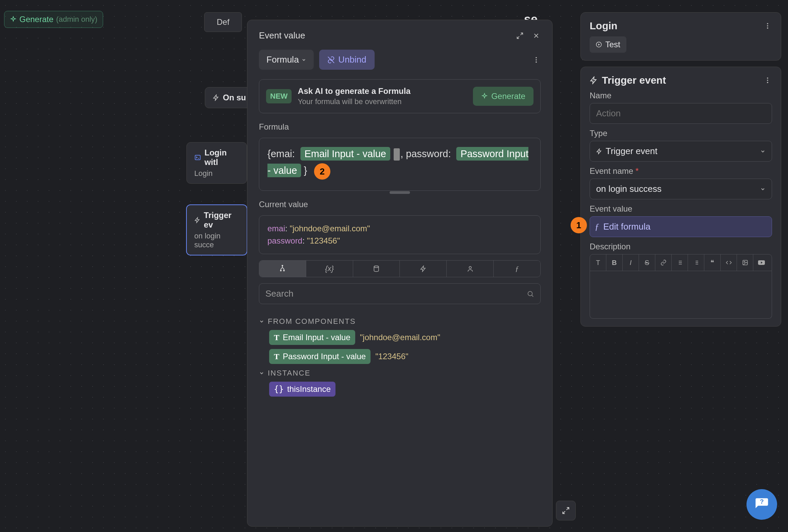 This screenshot has width=788, height=532. What do you see at coordinates (631, 263) in the screenshot?
I see `rte-italic: I` at bounding box center [631, 263].